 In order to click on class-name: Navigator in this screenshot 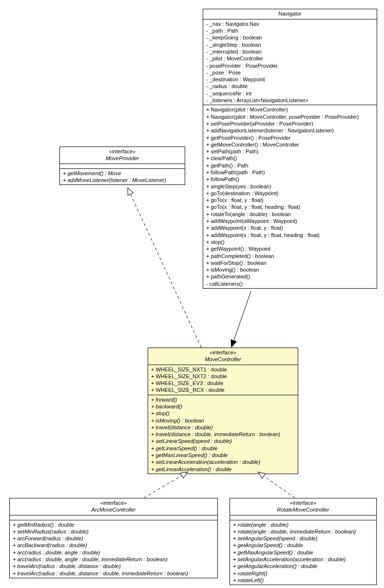, I will do `click(290, 14)`.